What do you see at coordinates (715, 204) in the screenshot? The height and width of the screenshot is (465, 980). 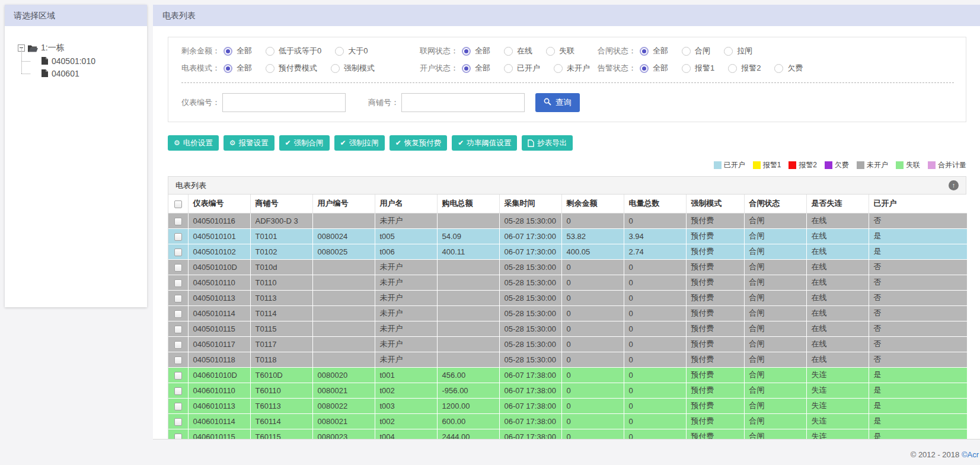 I see `column-header: 强制模式` at bounding box center [715, 204].